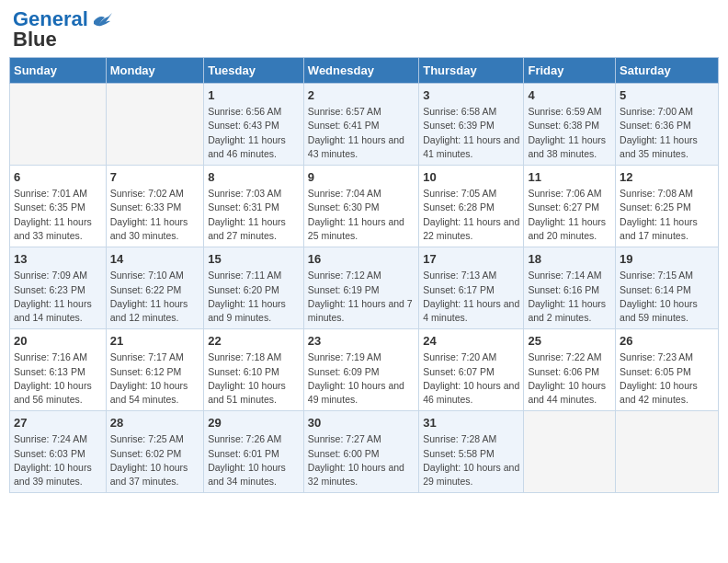  Describe the element at coordinates (364, 206) in the screenshot. I see `calendar-week-row: 6Sunrise: 7:01 AM Sunset: 6:35 PM Daylig…` at that location.